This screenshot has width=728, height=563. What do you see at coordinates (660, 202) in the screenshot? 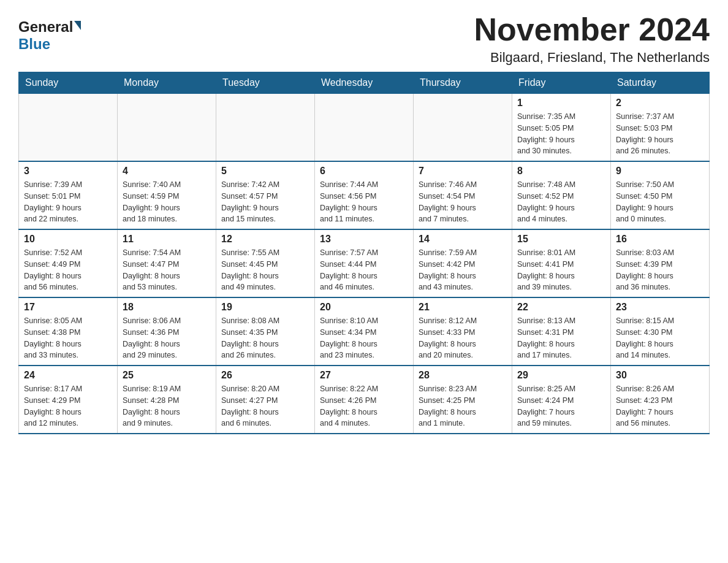
I see `day-info: Sunrise: 7:50 AM Sunset: 4:50 PM Dayligh…` at bounding box center [660, 202].